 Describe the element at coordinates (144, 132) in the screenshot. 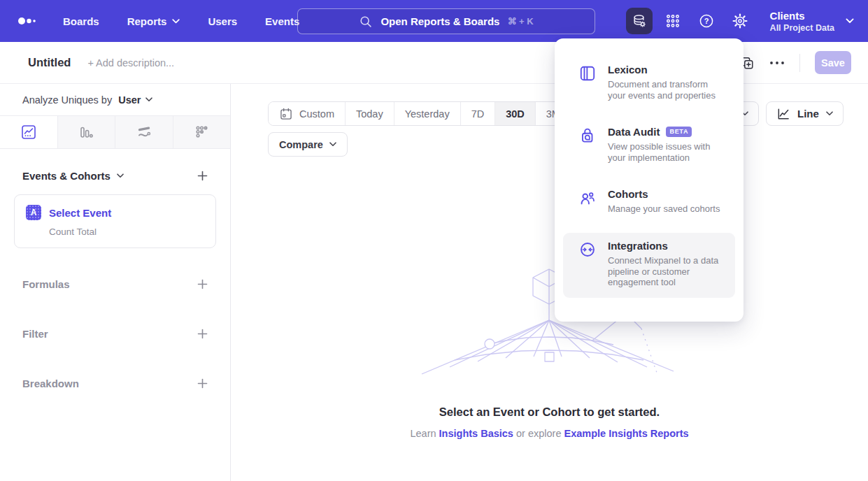

I see `flows-tab-icon` at that location.